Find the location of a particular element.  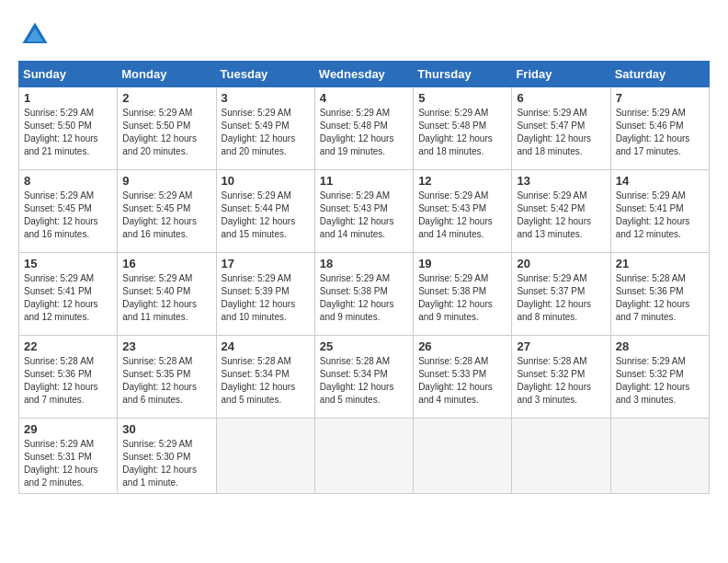

day-info: Sunrise: 5:29 AMSunset: 5:30 PMDaylight:… is located at coordinates (166, 464).